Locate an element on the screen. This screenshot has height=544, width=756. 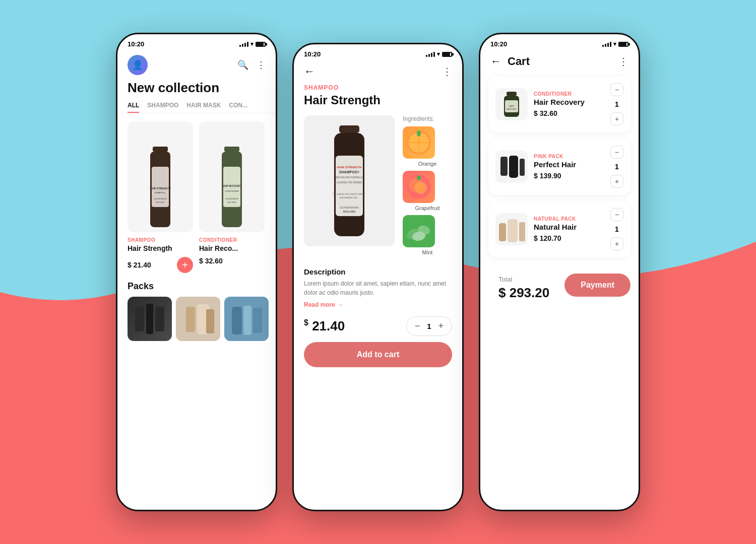
status-icons-2: ▾ is located at coordinates (439, 54).